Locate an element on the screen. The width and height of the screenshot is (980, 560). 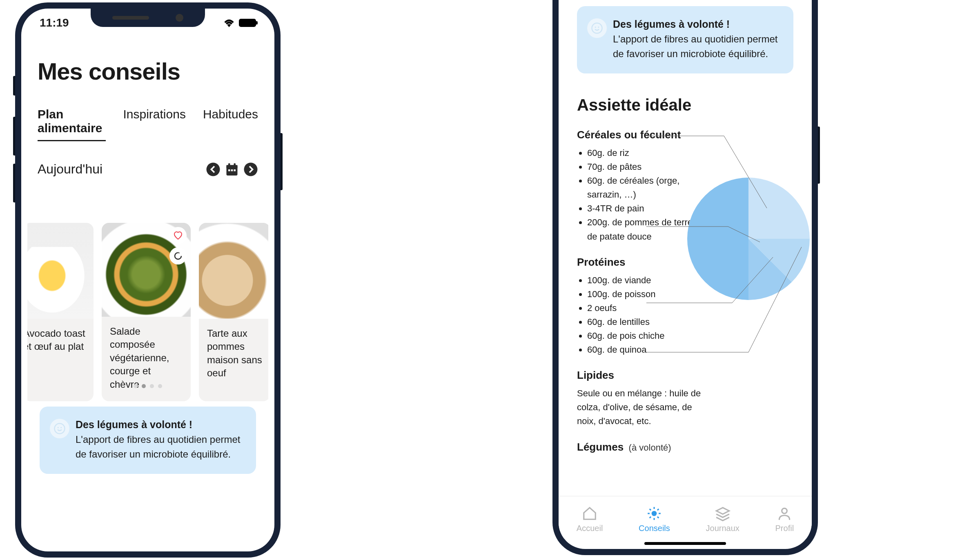
phone-notch is located at coordinates (148, 18).